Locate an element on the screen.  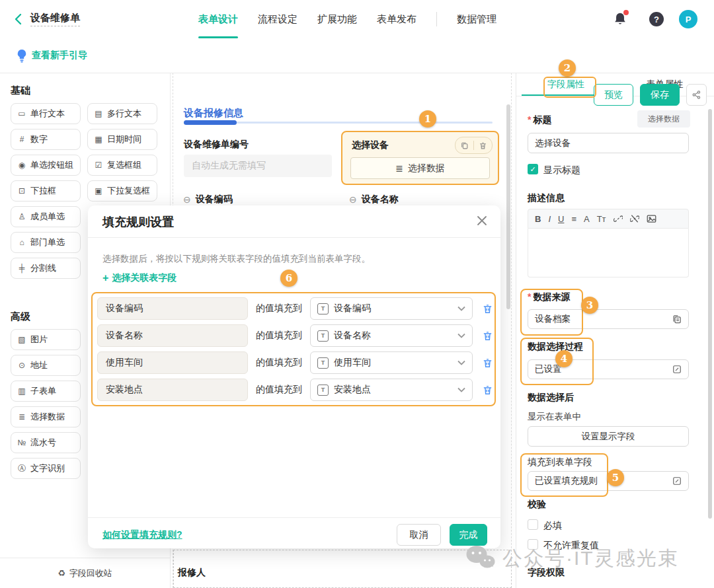
reporter-field-zone: 报修人 is located at coordinates (342, 569).